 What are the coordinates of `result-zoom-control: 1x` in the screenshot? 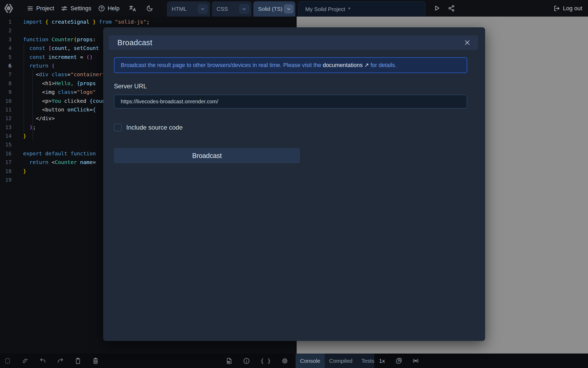 It's located at (382, 361).